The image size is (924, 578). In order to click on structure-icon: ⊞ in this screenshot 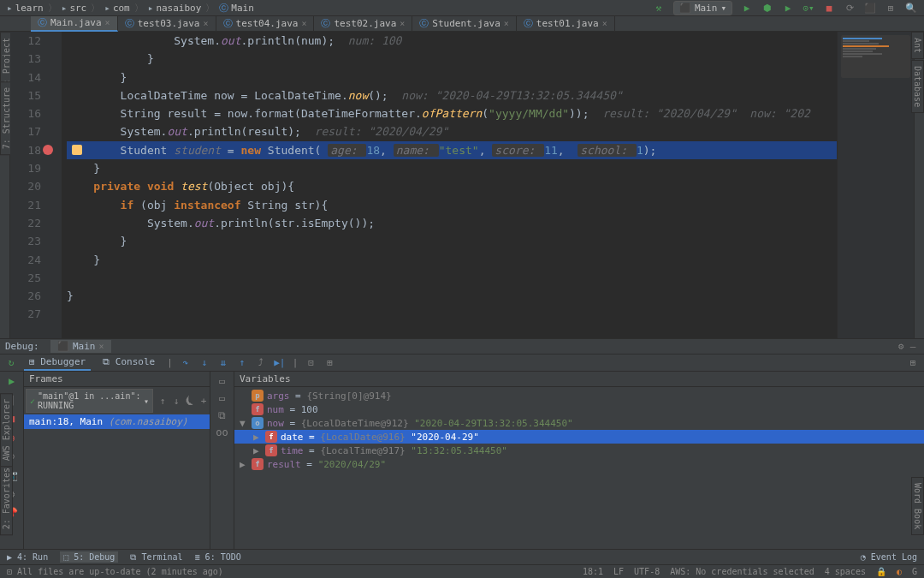, I will do `click(891, 8)`.